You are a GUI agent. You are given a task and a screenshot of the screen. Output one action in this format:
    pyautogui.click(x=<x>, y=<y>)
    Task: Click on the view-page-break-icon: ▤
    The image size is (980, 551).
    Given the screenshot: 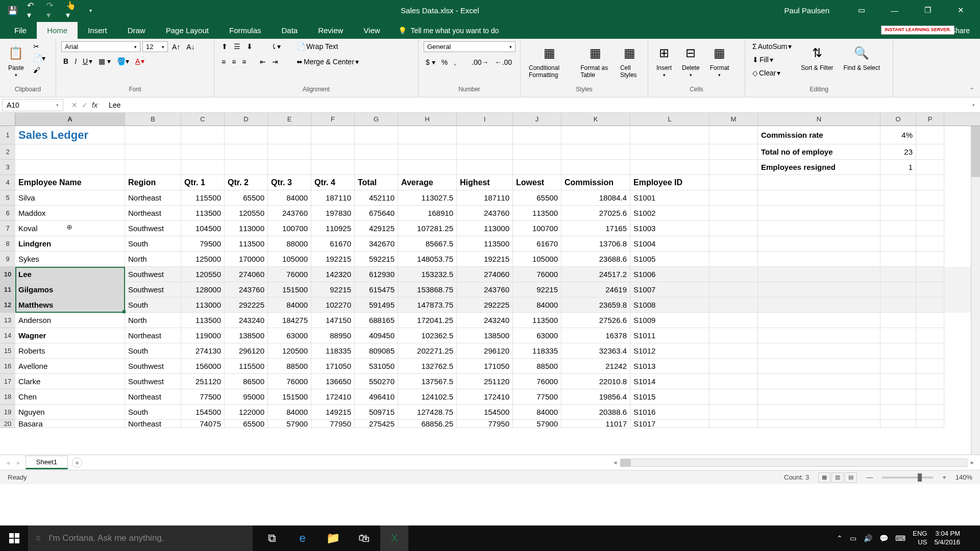 What is the action you would take?
    pyautogui.click(x=851, y=478)
    